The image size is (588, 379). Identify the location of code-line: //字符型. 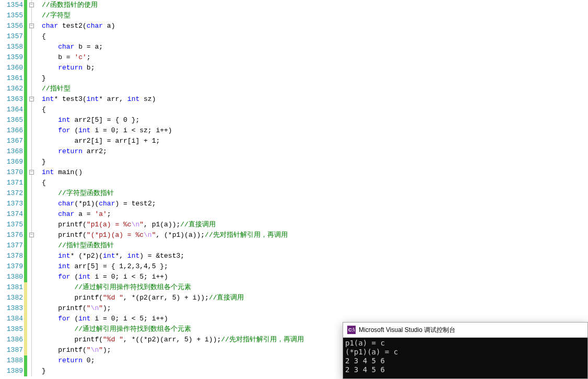
(315, 16).